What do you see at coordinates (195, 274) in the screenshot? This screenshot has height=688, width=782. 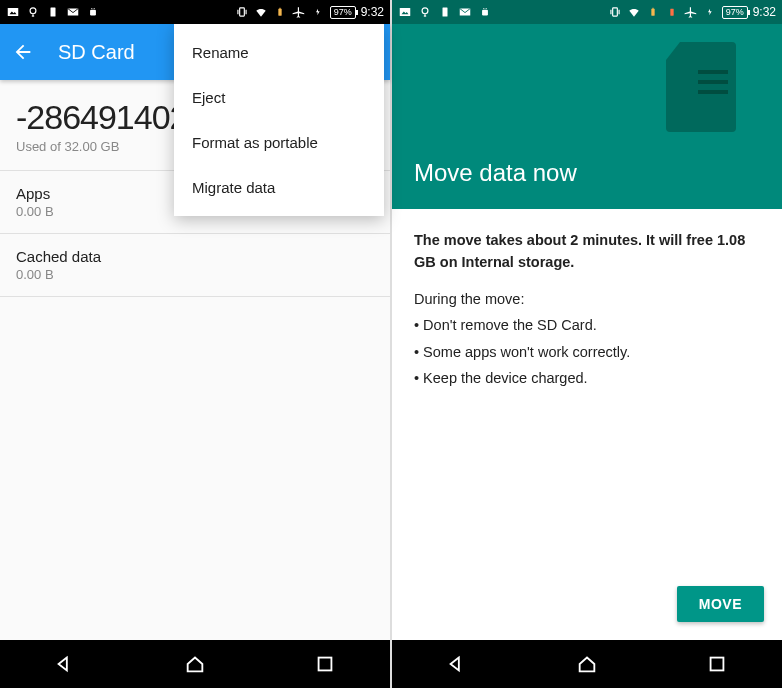 I see `cached-value: 0.00 B` at bounding box center [195, 274].